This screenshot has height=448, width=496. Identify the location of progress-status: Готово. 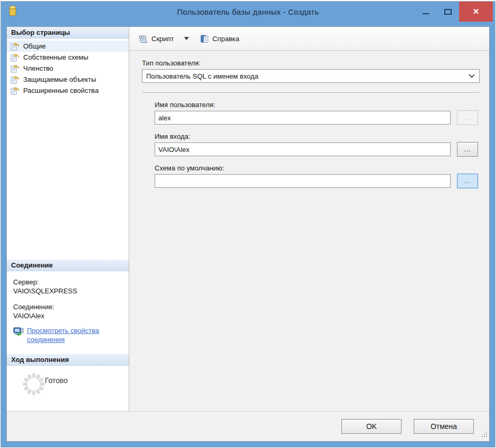
(56, 380).